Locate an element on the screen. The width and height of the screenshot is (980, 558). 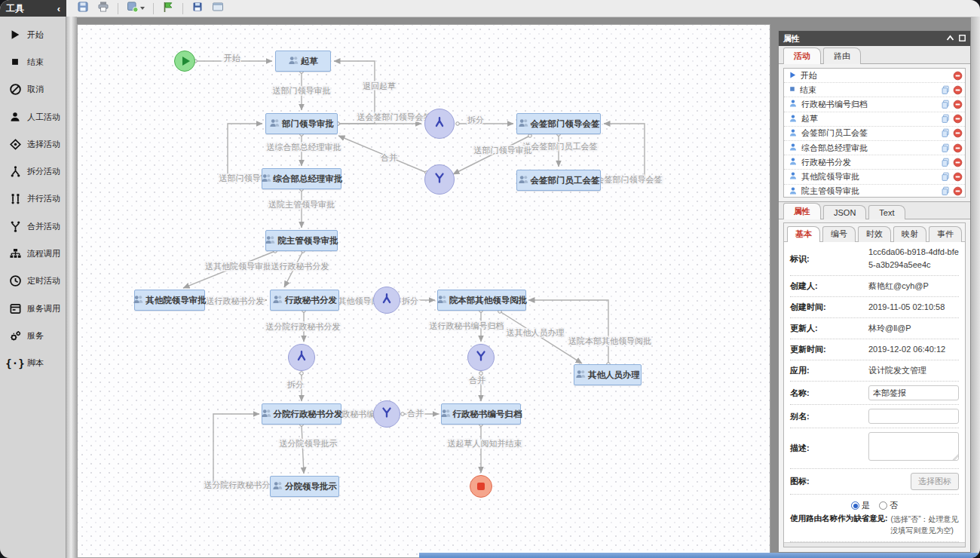
radio-option-否: 否 is located at coordinates (888, 505).